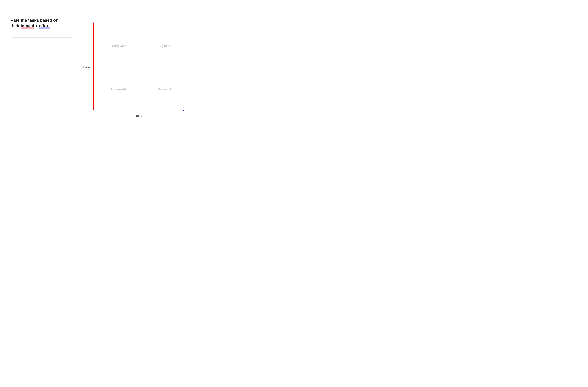 The image size is (588, 387). I want to click on quadrant-label-money-pit: Money pit, so click(165, 89).